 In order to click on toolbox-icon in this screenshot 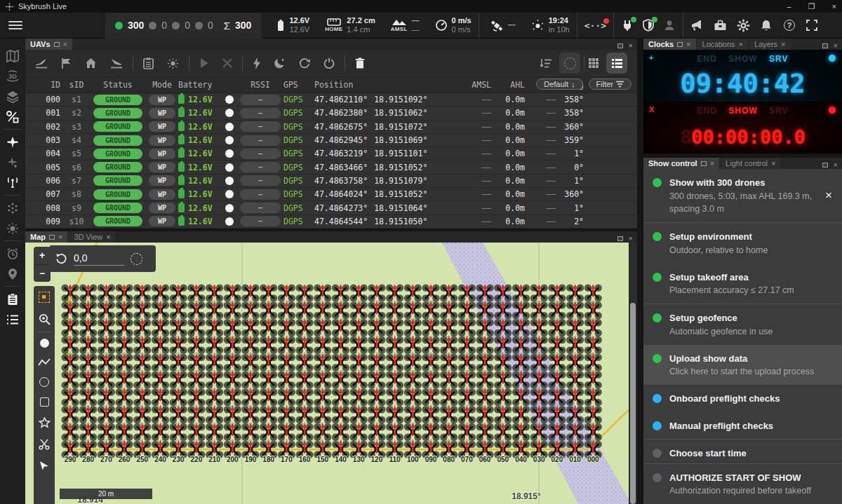, I will do `click(720, 25)`.